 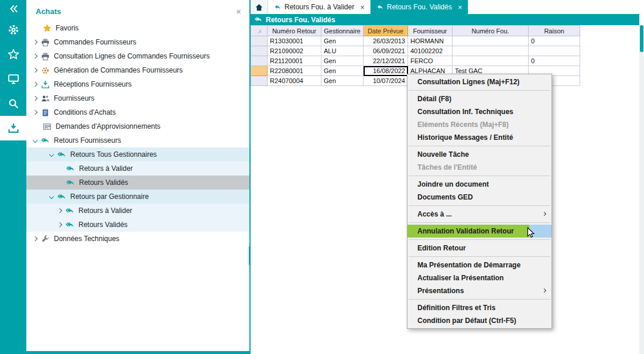 What do you see at coordinates (13, 79) in the screenshot?
I see `desktop-button` at bounding box center [13, 79].